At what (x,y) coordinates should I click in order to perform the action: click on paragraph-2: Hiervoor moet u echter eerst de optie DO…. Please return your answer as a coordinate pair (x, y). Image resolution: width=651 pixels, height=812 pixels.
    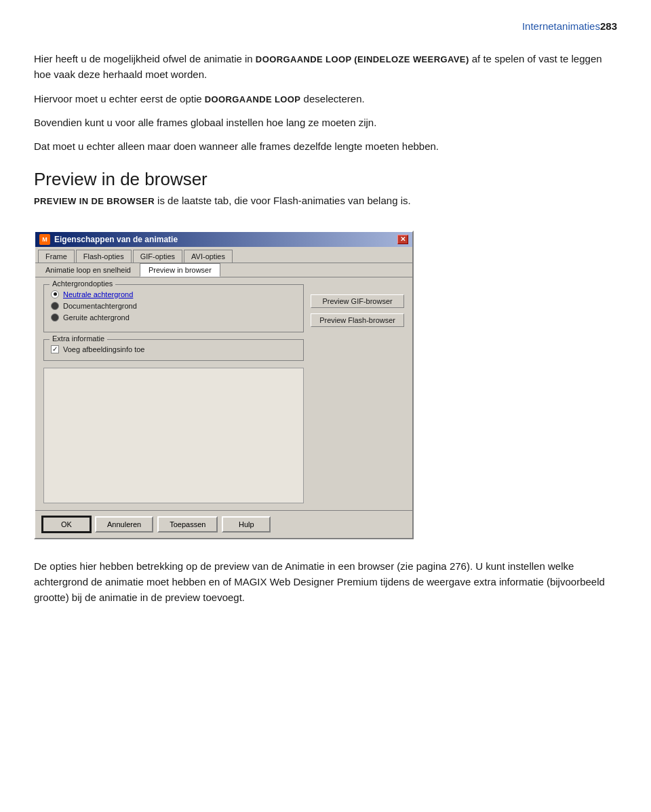
    Looking at the image, I should click on (326, 99).